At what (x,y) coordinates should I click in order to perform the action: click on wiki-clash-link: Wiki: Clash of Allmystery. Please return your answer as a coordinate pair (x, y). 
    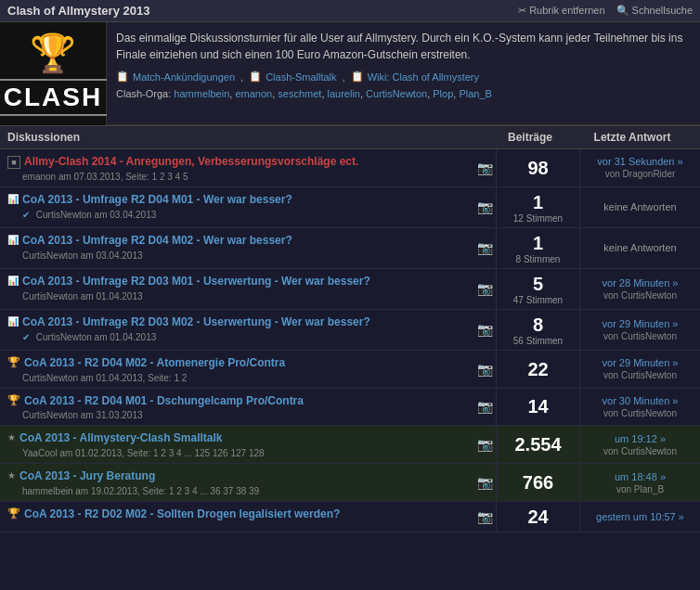
    Looking at the image, I should click on (423, 77).